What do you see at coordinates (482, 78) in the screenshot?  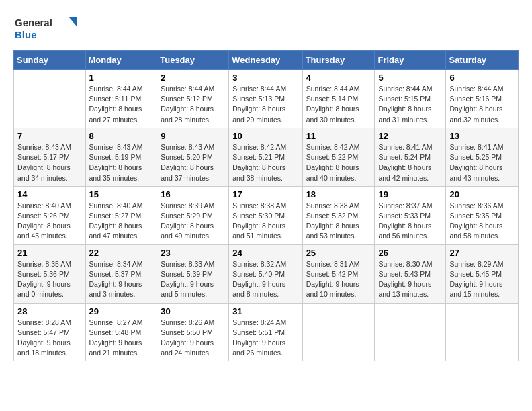 I see `day-number: 6` at bounding box center [482, 78].